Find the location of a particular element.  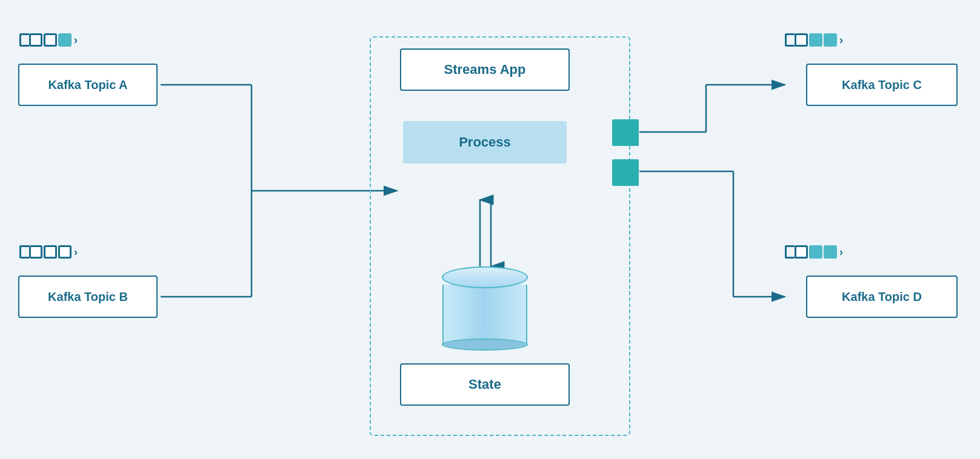

output-square-top is located at coordinates (625, 133).